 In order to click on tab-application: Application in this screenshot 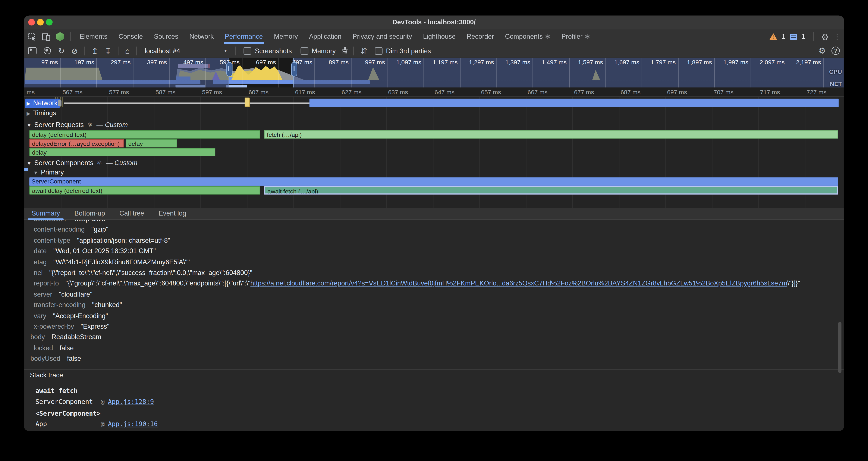, I will do `click(326, 36)`.